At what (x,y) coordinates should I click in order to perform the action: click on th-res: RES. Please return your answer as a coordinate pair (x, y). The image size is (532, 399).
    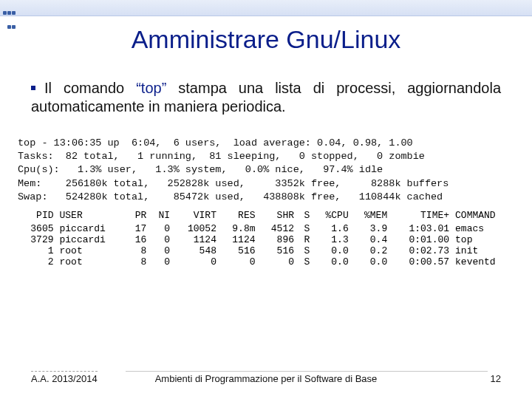
    Looking at the image, I should click on (239, 216).